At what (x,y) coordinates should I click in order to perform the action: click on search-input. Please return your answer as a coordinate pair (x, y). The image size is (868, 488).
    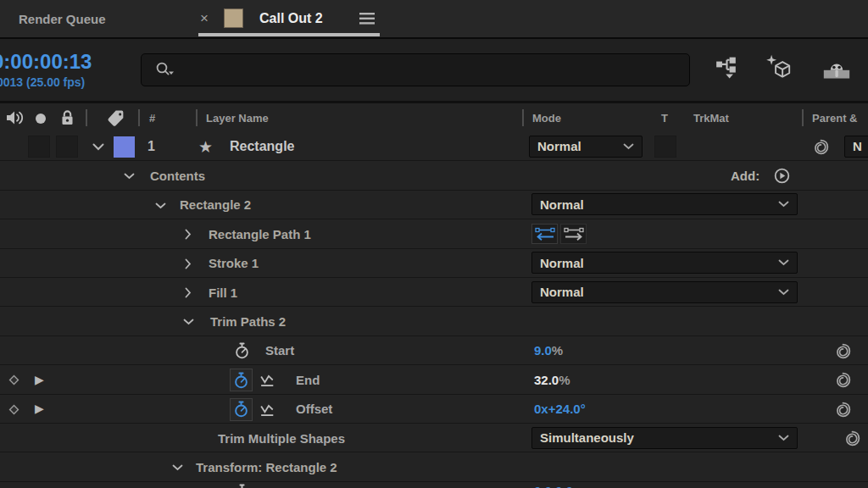
    Looking at the image, I should click on (415, 69).